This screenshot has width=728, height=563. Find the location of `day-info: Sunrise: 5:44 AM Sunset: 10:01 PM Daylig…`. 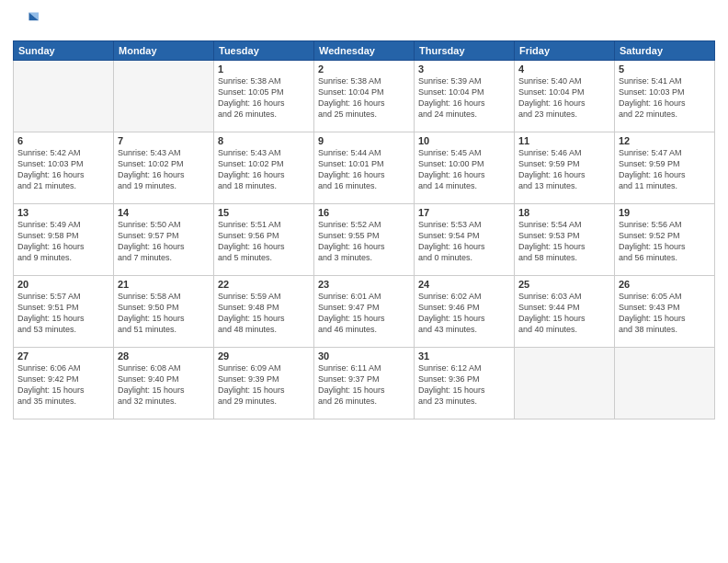

day-info: Sunrise: 5:44 AM Sunset: 10:01 PM Daylig… is located at coordinates (364, 169).